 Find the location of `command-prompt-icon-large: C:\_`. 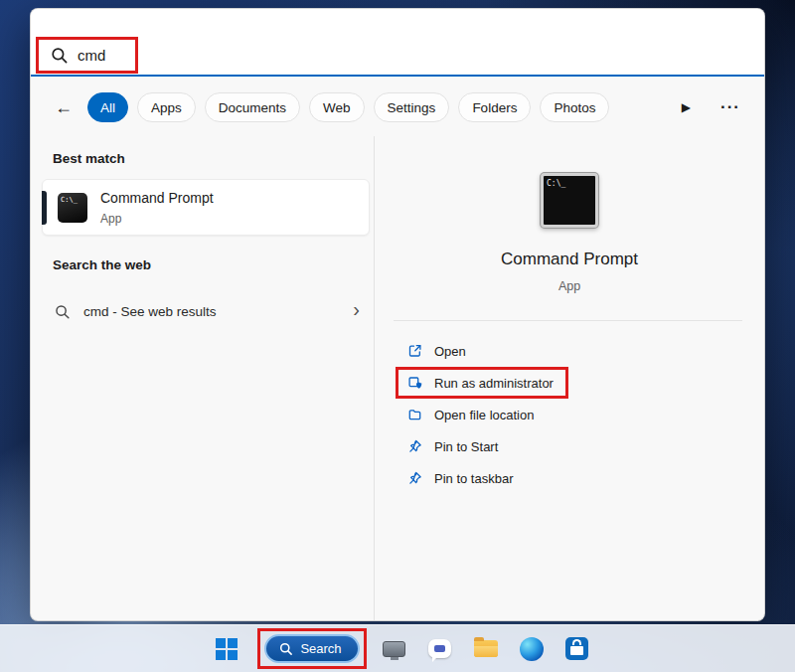

command-prompt-icon-large: C:\_ is located at coordinates (569, 201).